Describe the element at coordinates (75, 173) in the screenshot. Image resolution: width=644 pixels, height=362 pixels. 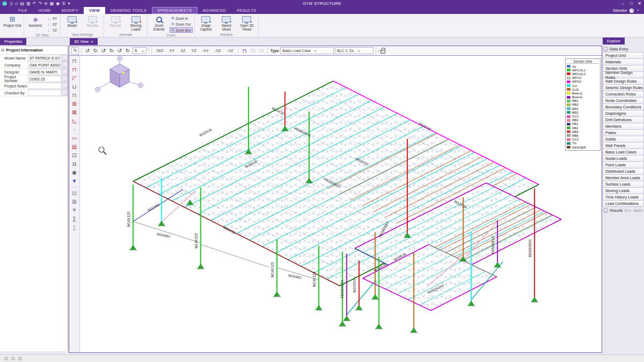
I see `visibility-icon: ◉` at that location.